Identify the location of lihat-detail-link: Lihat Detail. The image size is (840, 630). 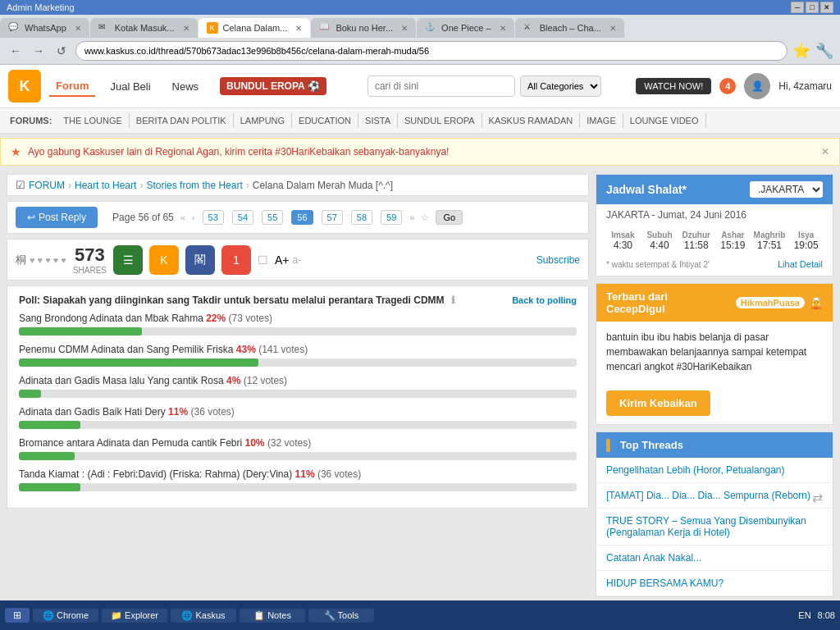
(801, 264).